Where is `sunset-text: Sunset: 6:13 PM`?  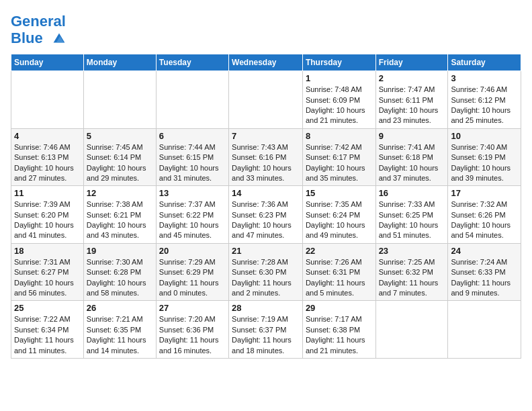 sunset-text: Sunset: 6:13 PM is located at coordinates (42, 157).